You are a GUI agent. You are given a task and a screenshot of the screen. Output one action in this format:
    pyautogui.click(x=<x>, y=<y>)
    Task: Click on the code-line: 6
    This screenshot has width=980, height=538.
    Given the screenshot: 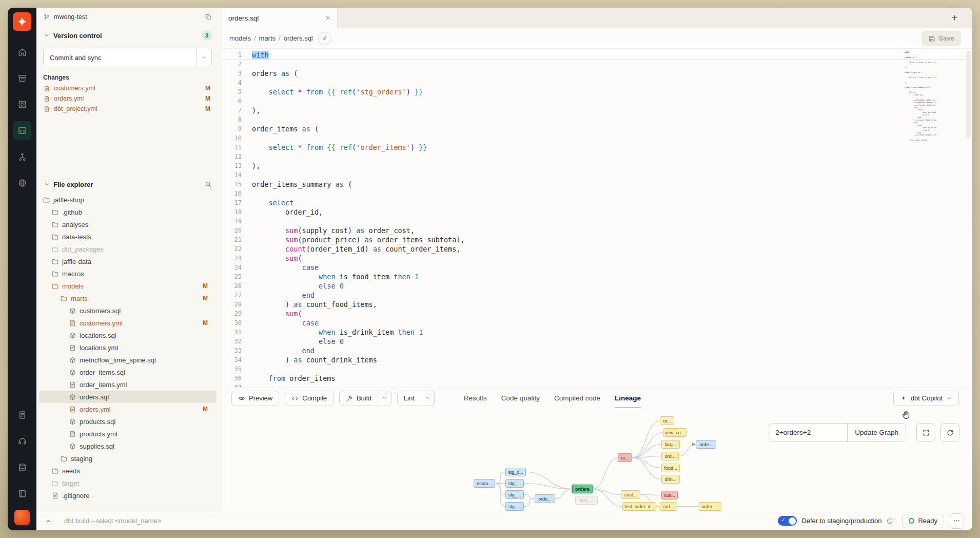 What is the action you would take?
    pyautogui.click(x=597, y=101)
    